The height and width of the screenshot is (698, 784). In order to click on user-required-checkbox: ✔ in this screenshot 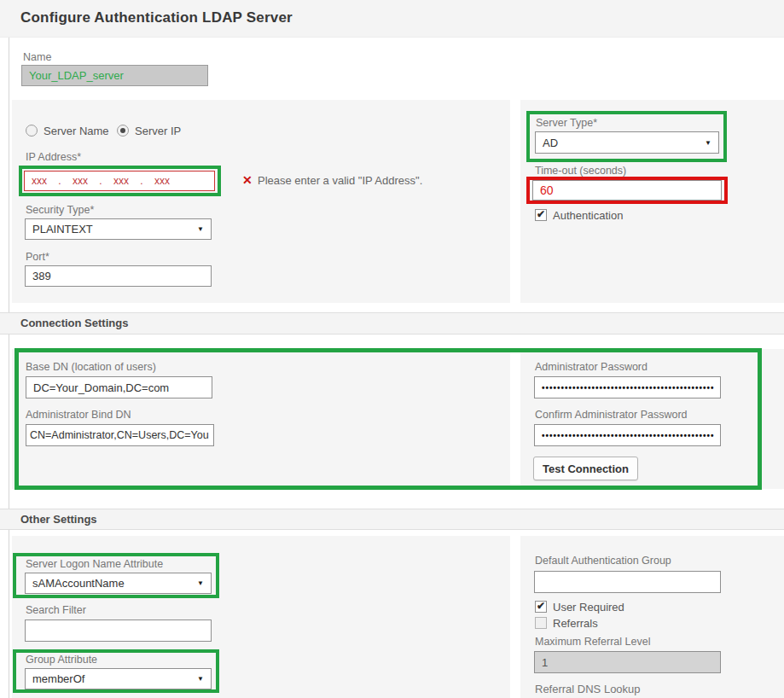, I will do `click(541, 607)`.